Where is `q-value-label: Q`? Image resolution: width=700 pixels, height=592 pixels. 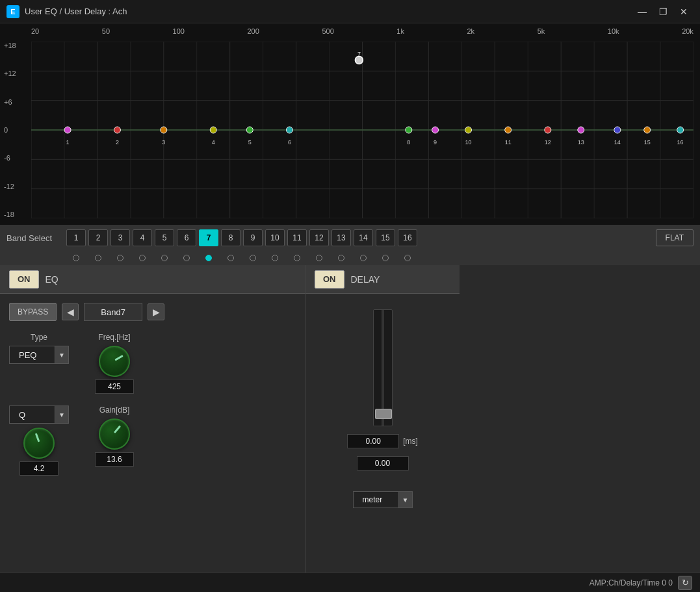
q-value-label: Q is located at coordinates (32, 415).